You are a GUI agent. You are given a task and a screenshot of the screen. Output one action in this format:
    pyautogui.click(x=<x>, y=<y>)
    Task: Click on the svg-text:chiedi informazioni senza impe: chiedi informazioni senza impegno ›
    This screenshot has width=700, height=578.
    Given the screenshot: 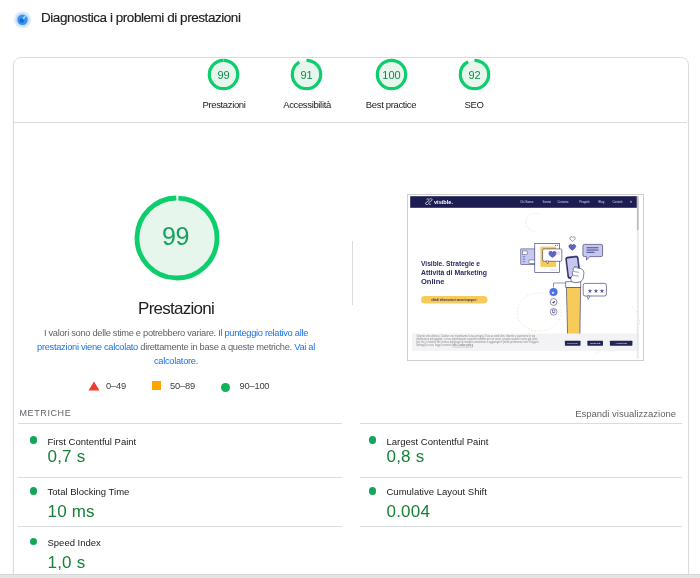 What is the action you would take?
    pyautogui.click(x=454, y=300)
    